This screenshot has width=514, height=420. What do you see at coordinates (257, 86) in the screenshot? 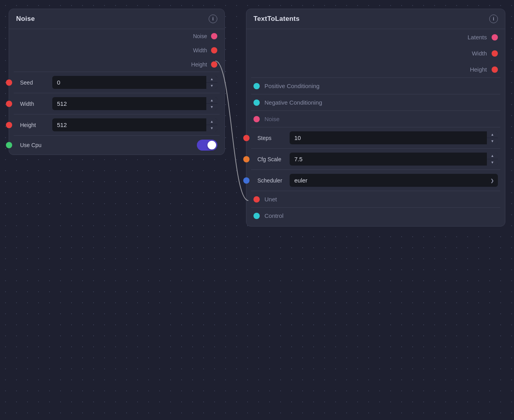
I see `ttl-port-positive-conditioning` at bounding box center [257, 86].